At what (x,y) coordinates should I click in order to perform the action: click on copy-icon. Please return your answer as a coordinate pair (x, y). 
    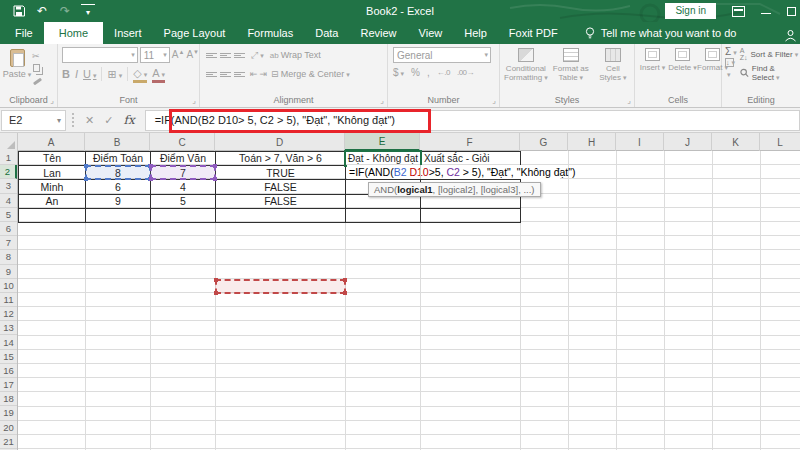
    Looking at the image, I should click on (38, 68).